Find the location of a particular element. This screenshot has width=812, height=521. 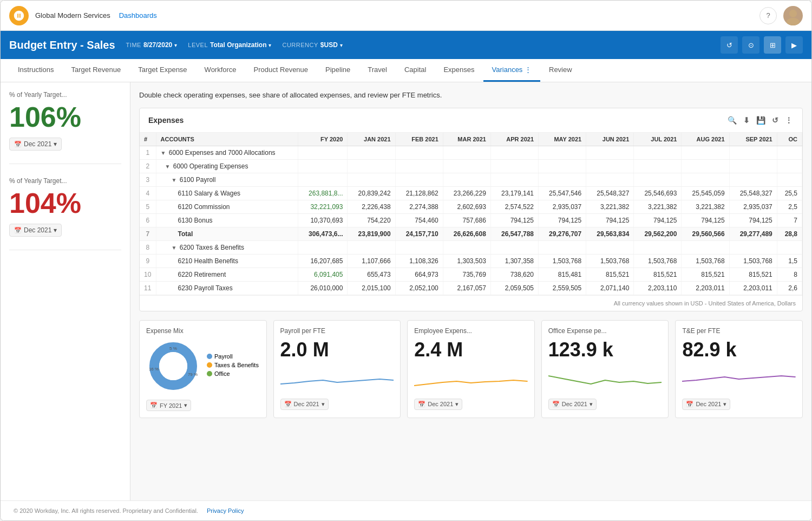

expense-mix-title: Expense Mix is located at coordinates (203, 331).